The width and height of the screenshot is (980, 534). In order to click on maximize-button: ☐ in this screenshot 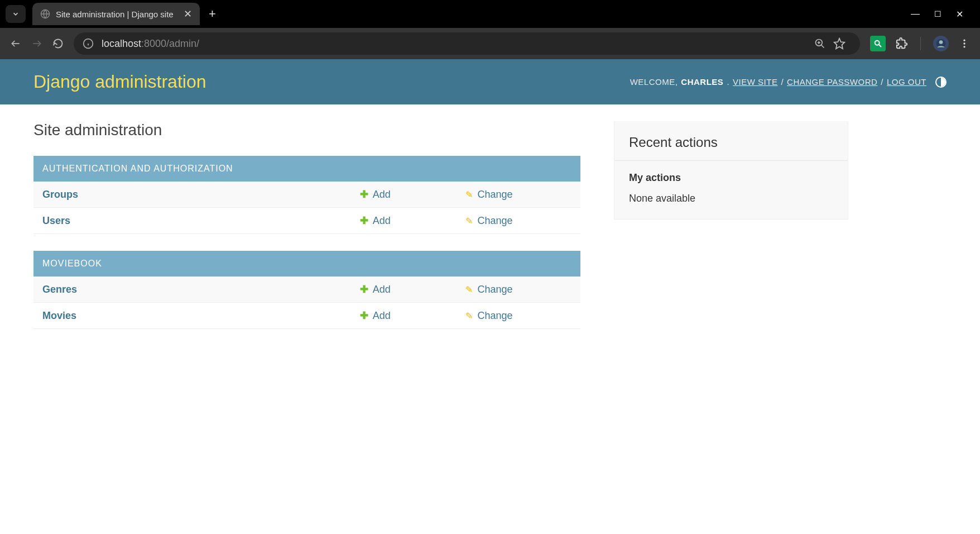, I will do `click(938, 14)`.